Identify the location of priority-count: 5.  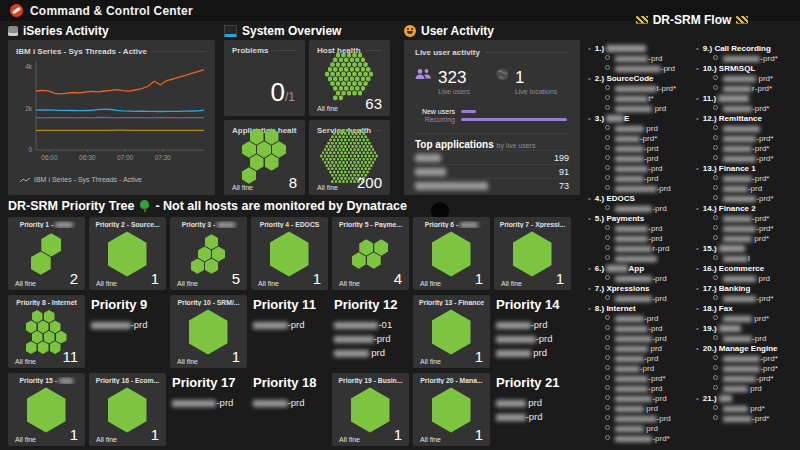
(236, 278).